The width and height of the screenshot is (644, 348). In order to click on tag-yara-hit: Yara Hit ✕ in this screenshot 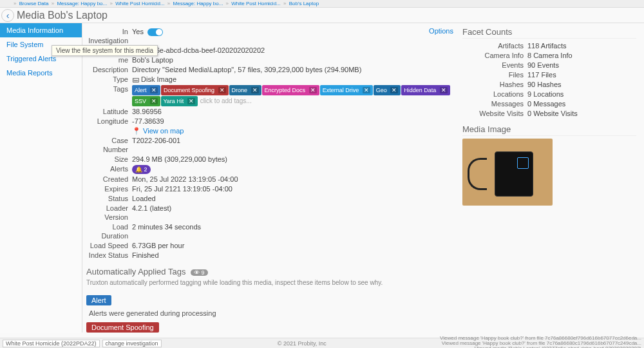, I will do `click(179, 101)`.